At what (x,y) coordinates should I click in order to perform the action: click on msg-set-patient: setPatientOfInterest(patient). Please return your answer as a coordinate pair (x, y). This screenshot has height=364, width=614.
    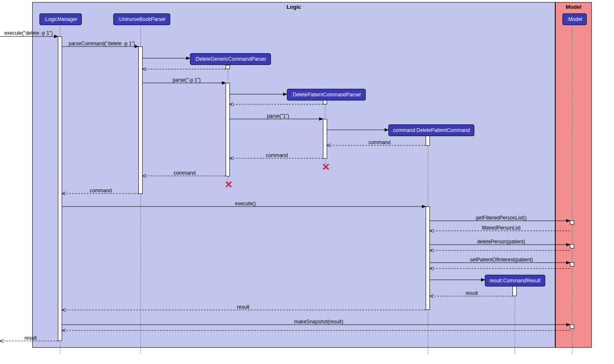
    Looking at the image, I should click on (502, 260).